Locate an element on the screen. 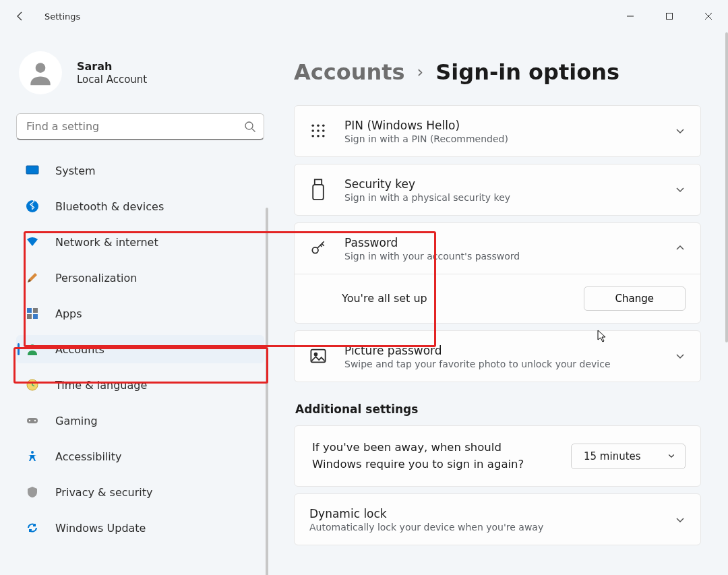 The height and width of the screenshot is (575, 728). sidebar-item-apps: Apps is located at coordinates (140, 313).